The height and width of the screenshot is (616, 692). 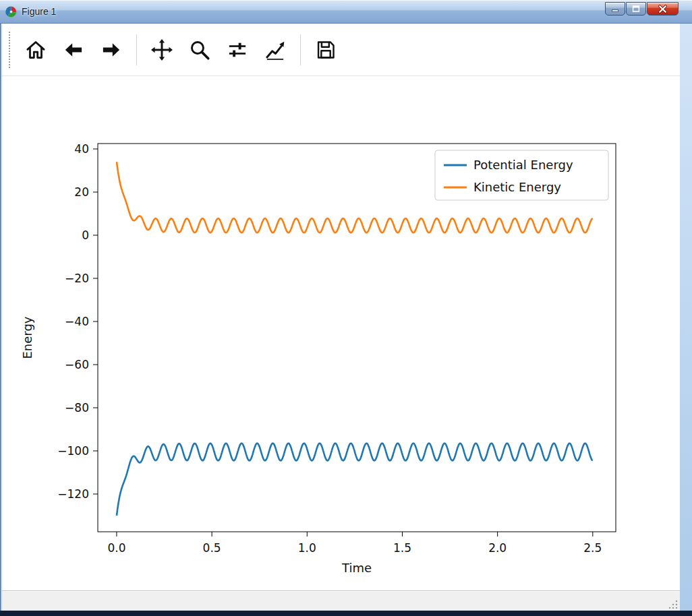 I want to click on y-tick-label: 0, so click(x=85, y=235).